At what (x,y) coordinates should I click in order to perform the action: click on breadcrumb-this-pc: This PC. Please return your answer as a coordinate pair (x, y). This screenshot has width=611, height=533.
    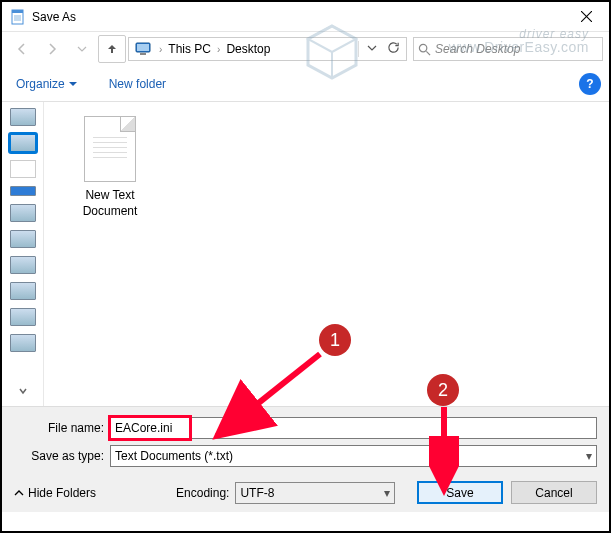
    Looking at the image, I should click on (190, 49).